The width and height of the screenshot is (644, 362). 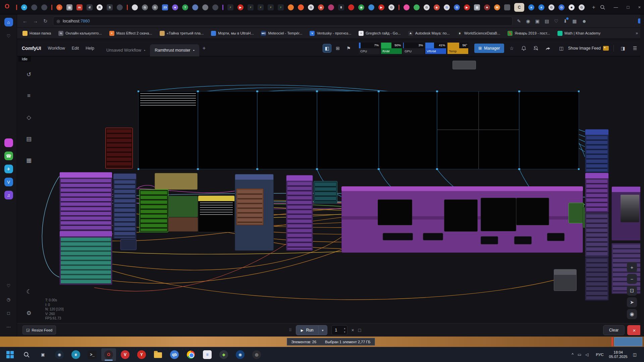 I want to click on whatsapp-icon: ☎, so click(x=9, y=156).